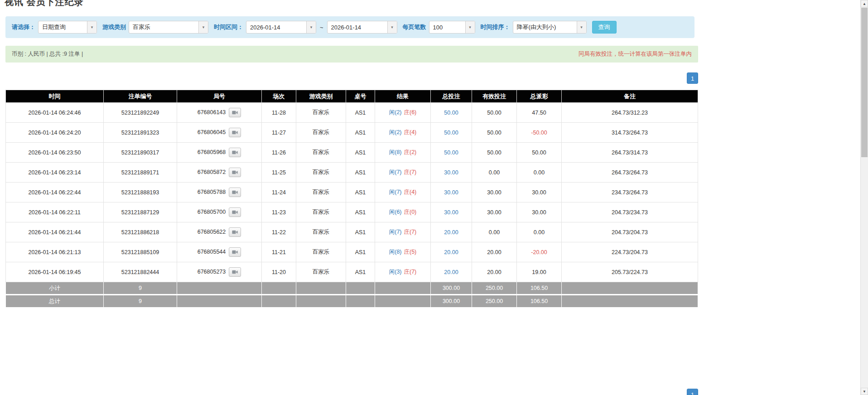  Describe the element at coordinates (864, 82) in the screenshot. I see `scrollbar-thumb` at that location.